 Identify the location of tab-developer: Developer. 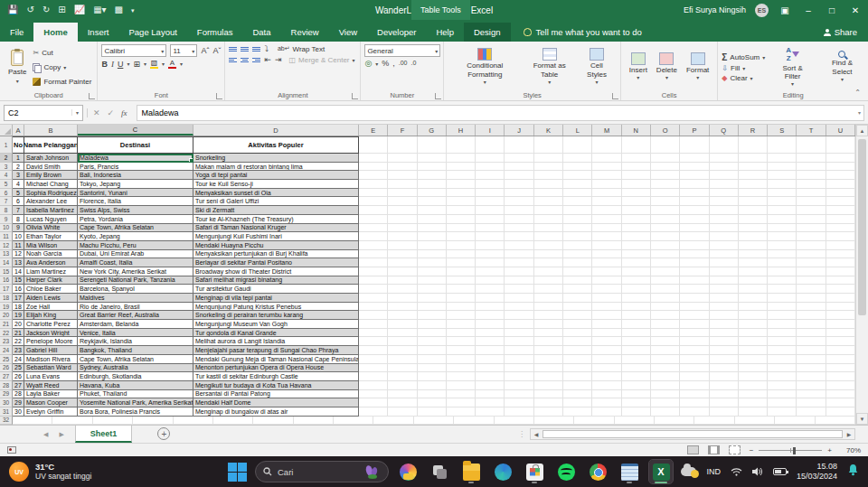
(396, 33).